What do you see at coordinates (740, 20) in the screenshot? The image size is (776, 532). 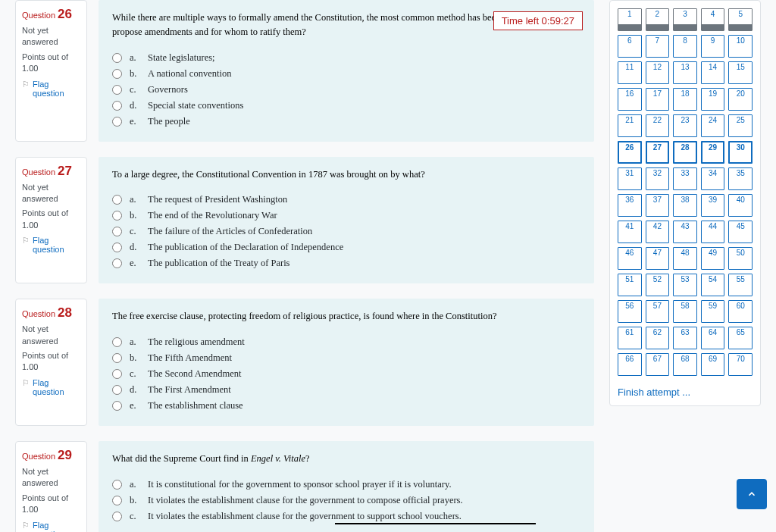 I see `nav-question-5: 5` at bounding box center [740, 20].